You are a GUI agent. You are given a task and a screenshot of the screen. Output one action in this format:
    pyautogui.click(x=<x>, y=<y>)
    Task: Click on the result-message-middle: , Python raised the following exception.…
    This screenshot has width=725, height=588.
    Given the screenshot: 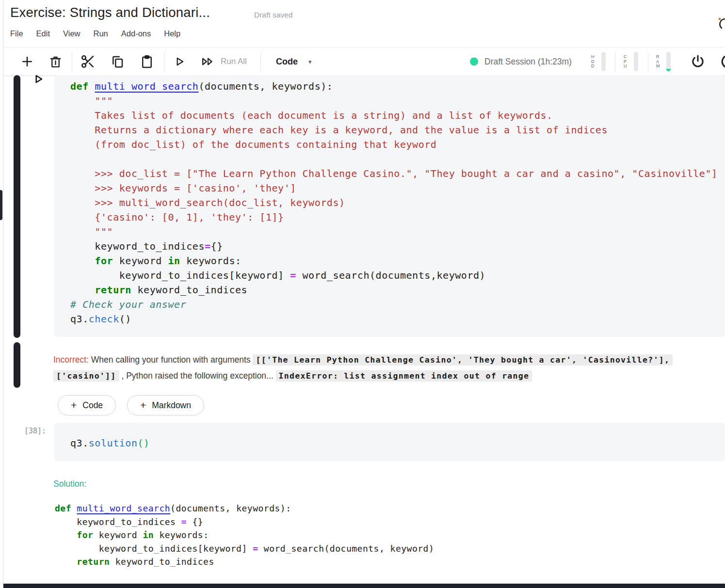 What is the action you would take?
    pyautogui.click(x=198, y=376)
    